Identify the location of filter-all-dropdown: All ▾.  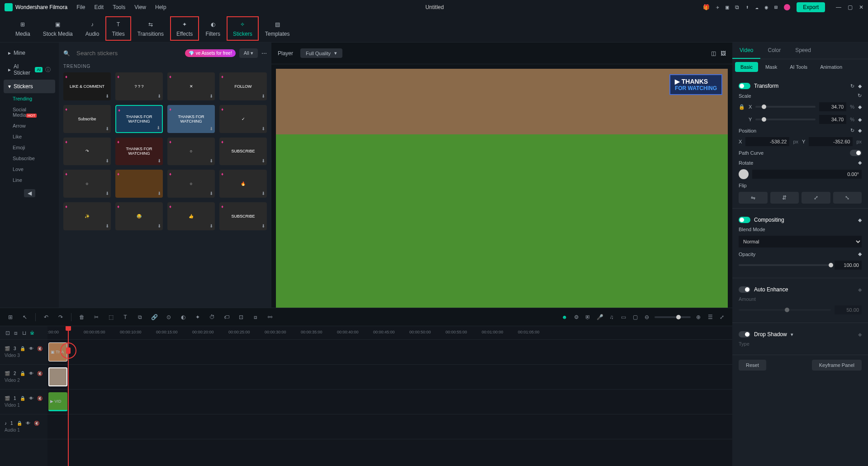
(249, 53).